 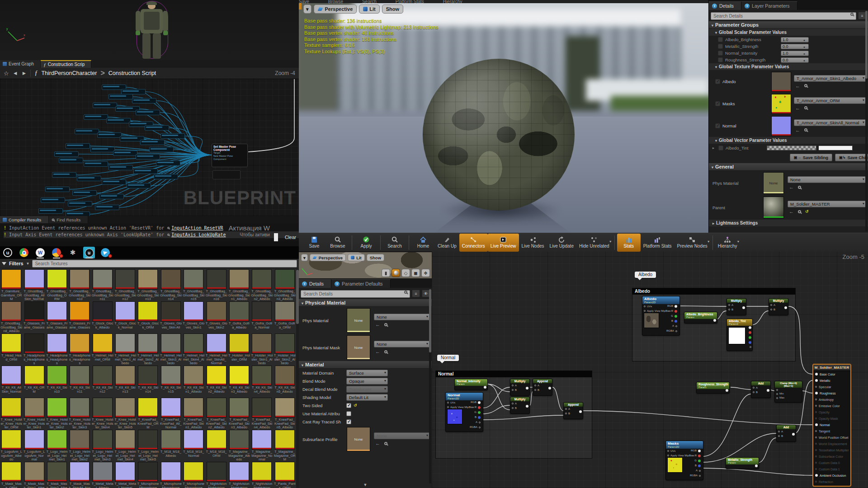 What do you see at coordinates (239, 349) in the screenshot?
I see `texture-asset-item: T_Holster_Holster_ORM` at bounding box center [239, 349].